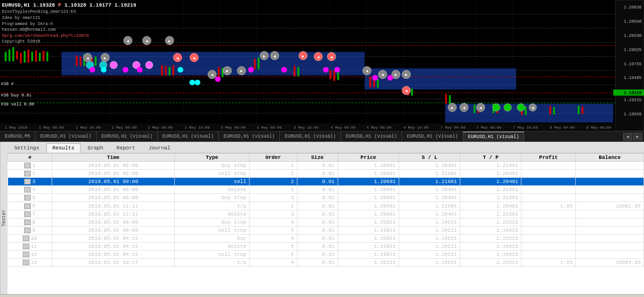  Describe the element at coordinates (18, 136) in the screenshot. I see `chart-tab-m5: EURUSD,M5` at that location.